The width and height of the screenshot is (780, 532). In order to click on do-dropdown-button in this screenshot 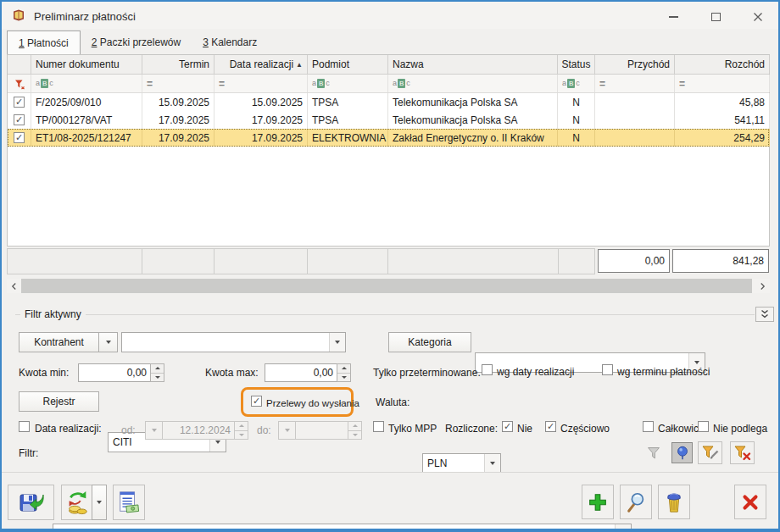, I will do `click(287, 430)`.